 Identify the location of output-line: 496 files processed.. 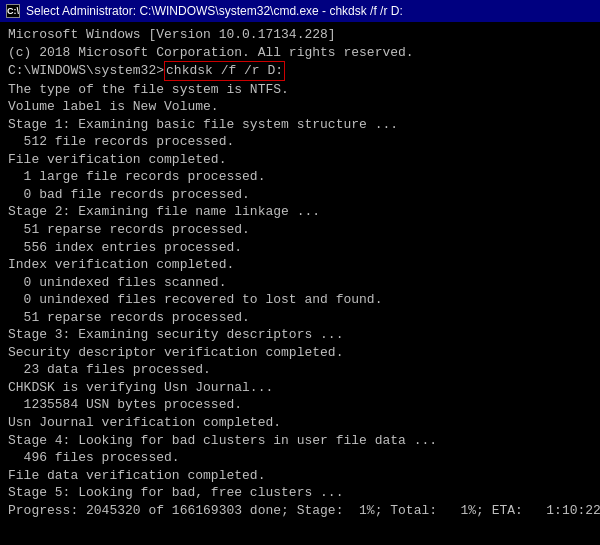
(300, 458).